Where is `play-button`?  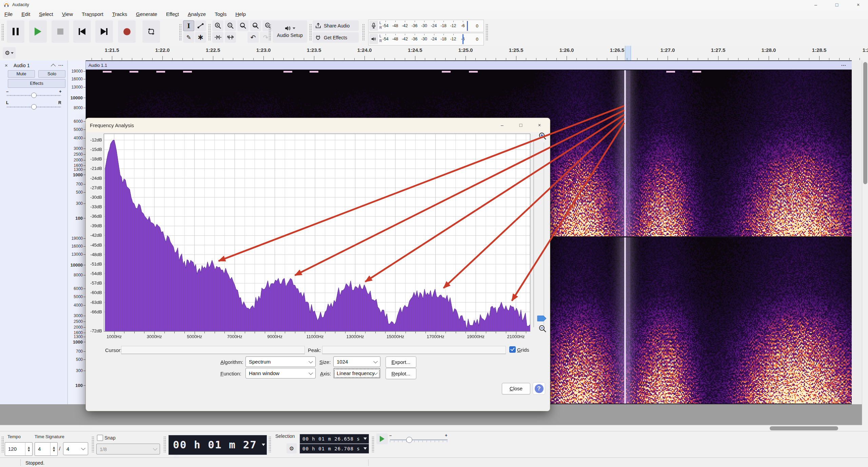 play-button is located at coordinates (38, 32).